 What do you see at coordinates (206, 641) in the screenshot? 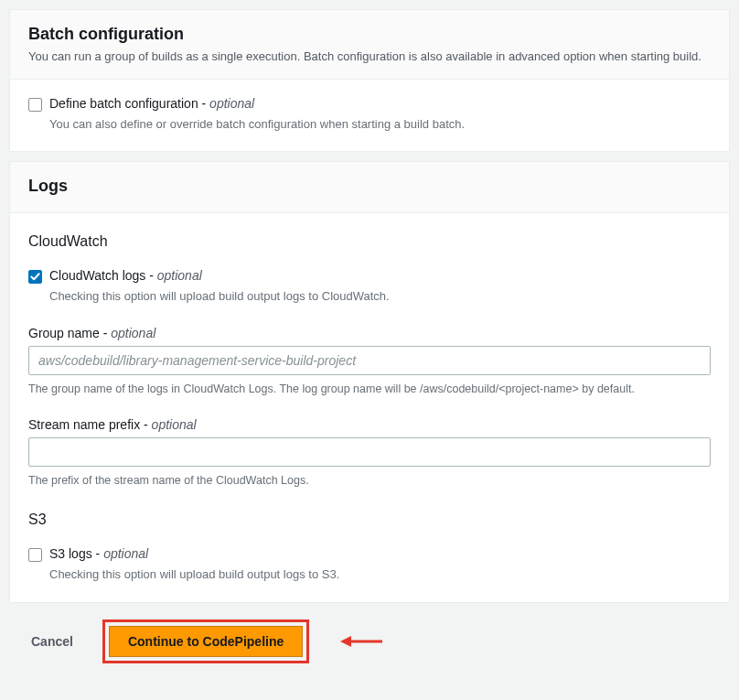
I see `continue-button-highlight: Continue to CodePipeline` at bounding box center [206, 641].